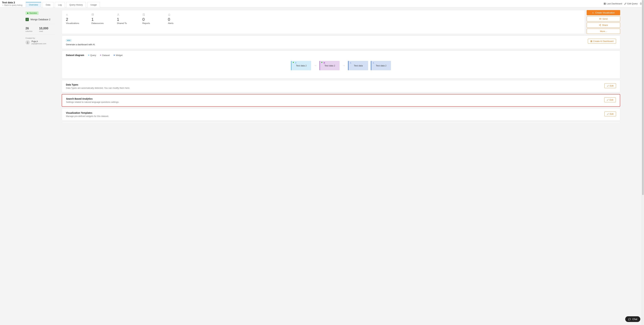 The image size is (644, 325). I want to click on status-badge: Success, so click(32, 13).